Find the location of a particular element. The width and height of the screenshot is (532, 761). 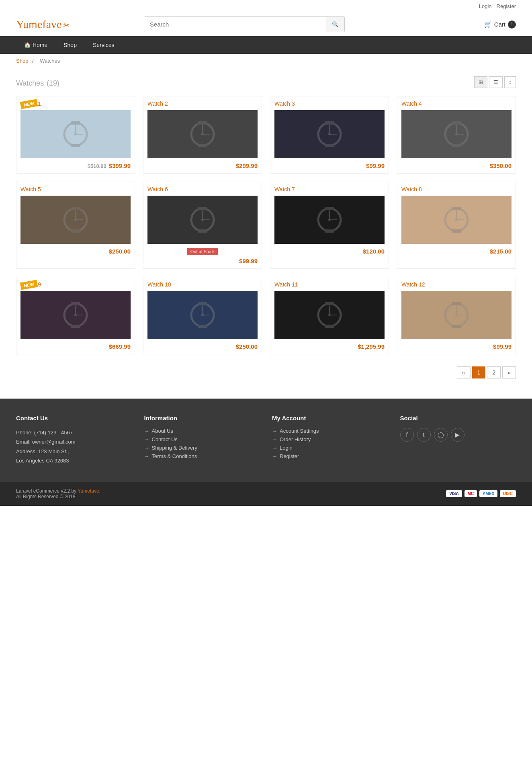

search-button: 🔍 is located at coordinates (335, 24).